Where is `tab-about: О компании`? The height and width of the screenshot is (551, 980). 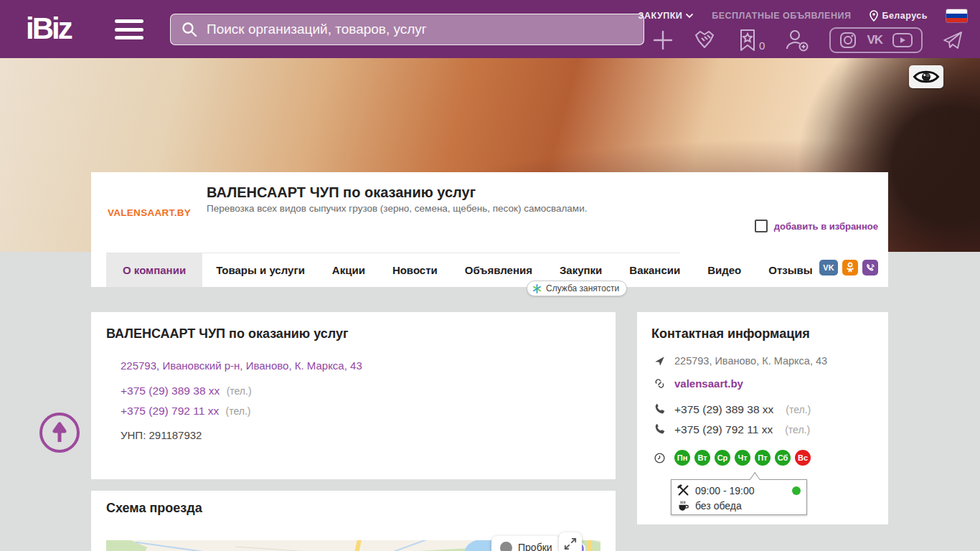
tab-about: О компании is located at coordinates (154, 270).